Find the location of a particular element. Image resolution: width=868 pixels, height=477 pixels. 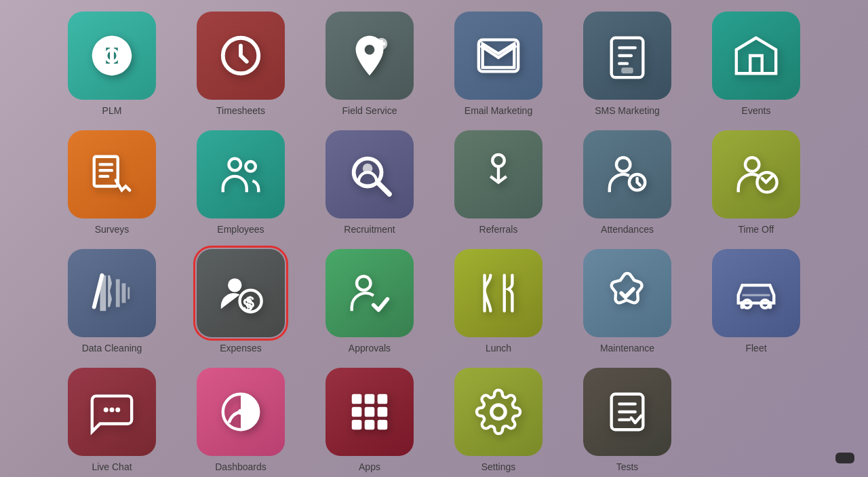

surveys-icon is located at coordinates (112, 174).